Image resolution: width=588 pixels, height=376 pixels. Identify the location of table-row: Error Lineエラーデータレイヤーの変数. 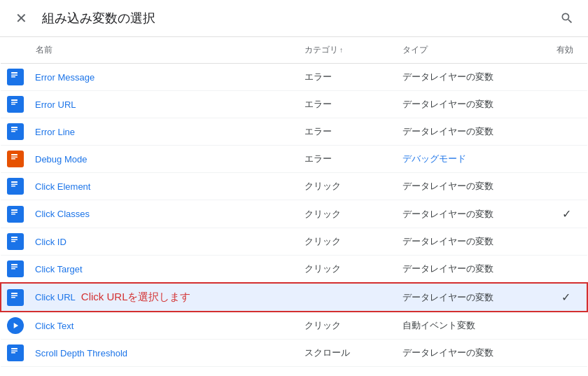
(294, 132).